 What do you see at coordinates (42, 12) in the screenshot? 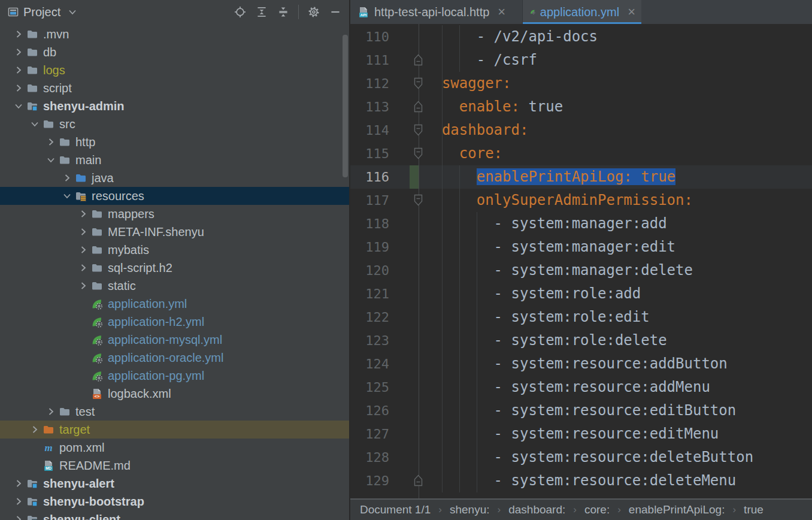
I see `project-panel-title: Project` at bounding box center [42, 12].